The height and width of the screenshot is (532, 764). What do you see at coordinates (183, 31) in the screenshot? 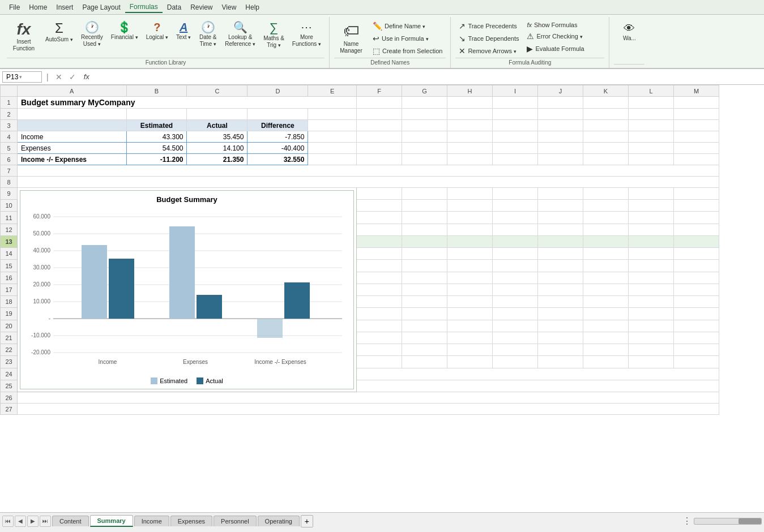
I see `text-button: A Text ▾` at bounding box center [183, 31].